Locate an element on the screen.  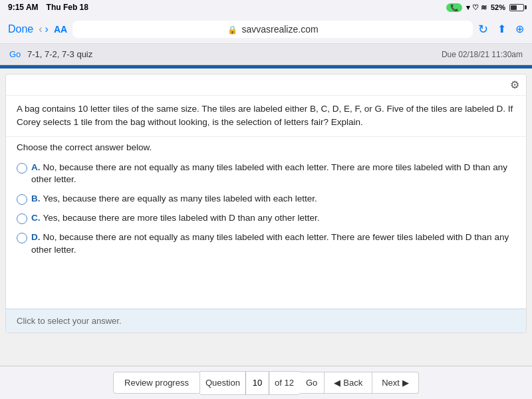
back-button: ◀ Back is located at coordinates (348, 383).